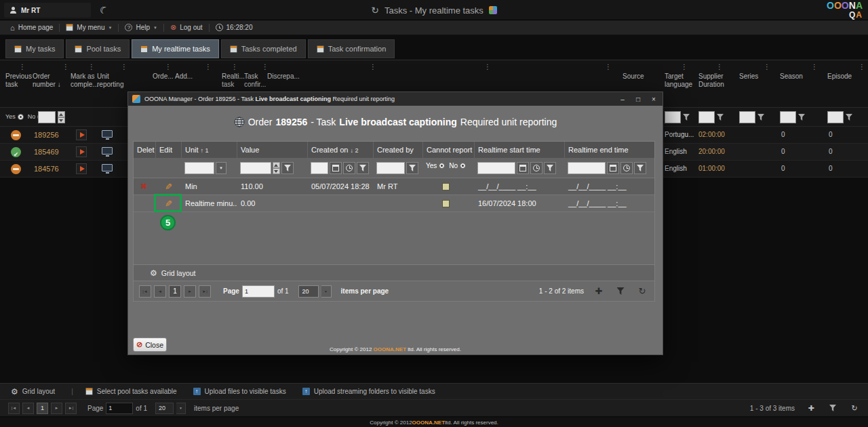  Describe the element at coordinates (654, 99) in the screenshot. I see `close-icon: ×` at that location.